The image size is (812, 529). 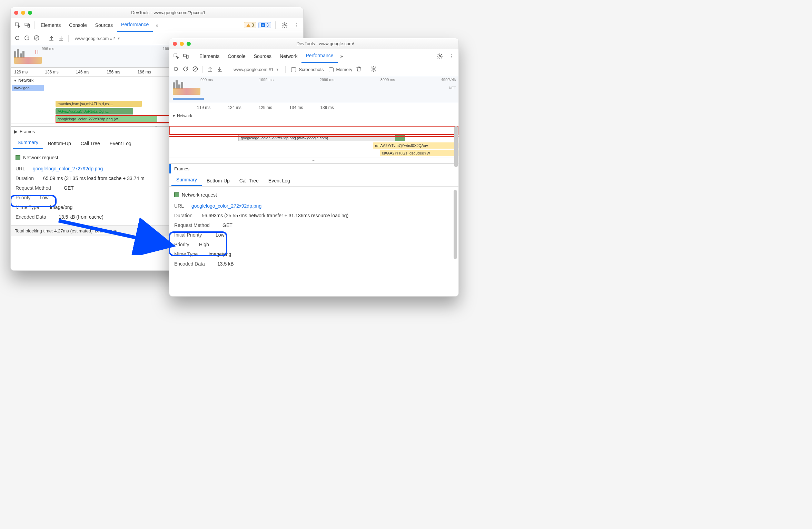 I want to click on trash-icon, so click(x=359, y=70).